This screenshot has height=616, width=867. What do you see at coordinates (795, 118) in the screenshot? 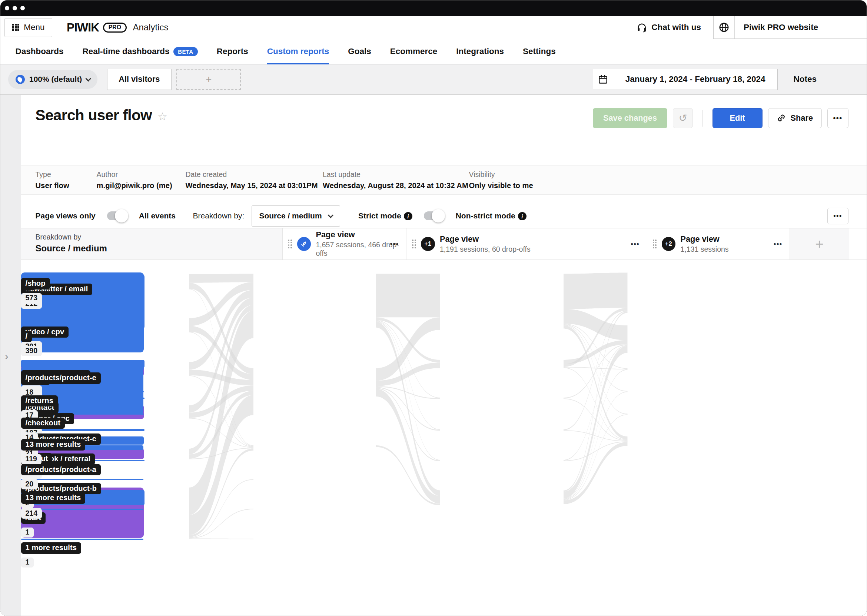
I see `share-button: Share` at bounding box center [795, 118].